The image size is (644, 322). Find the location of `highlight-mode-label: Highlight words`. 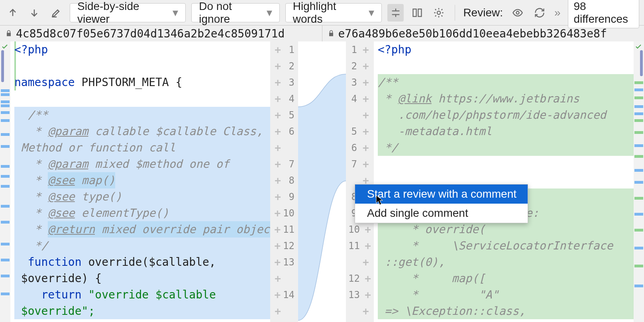

highlight-mode-label: Highlight words is located at coordinates (328, 13).